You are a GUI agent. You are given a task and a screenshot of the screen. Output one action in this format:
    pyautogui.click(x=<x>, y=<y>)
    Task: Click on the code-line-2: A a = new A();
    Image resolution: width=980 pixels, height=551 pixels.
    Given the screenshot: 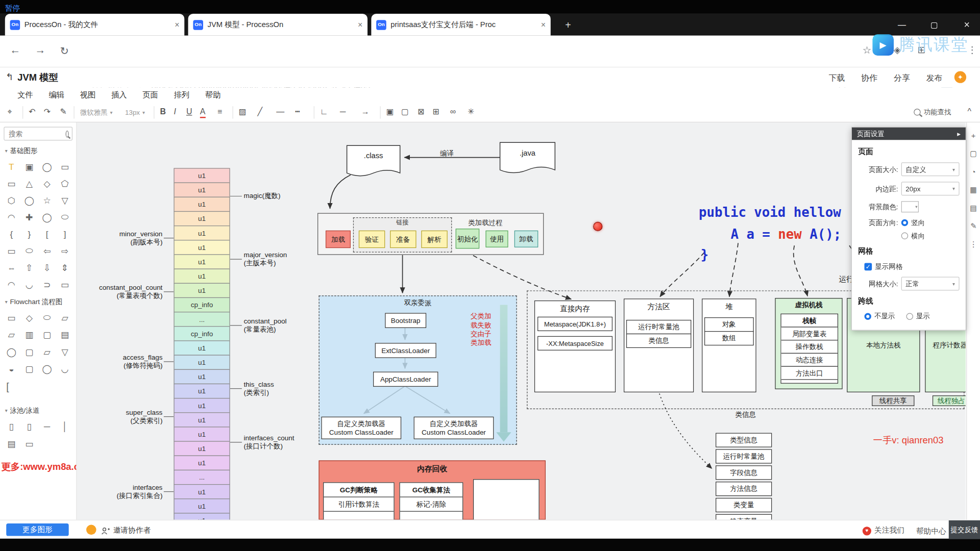 What is the action you would take?
    pyautogui.click(x=786, y=234)
    